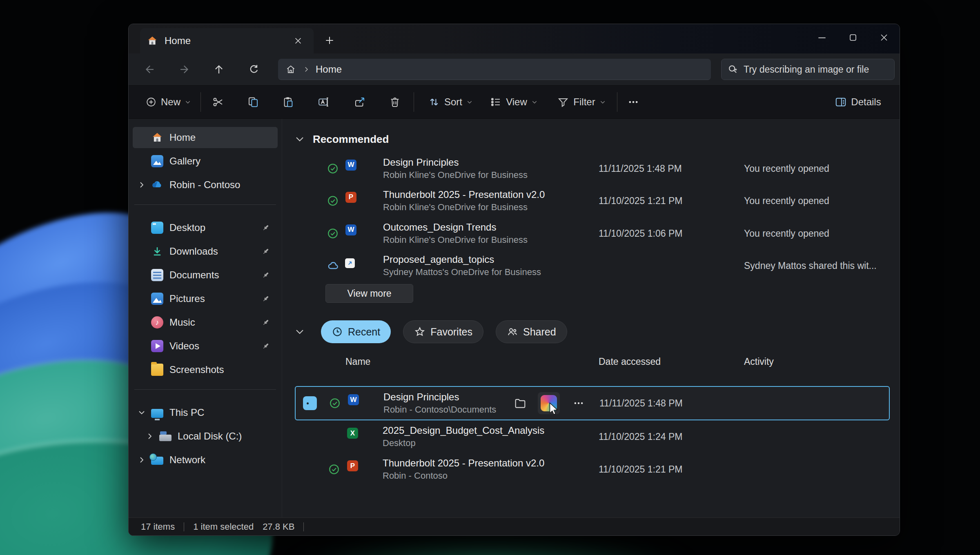 The image size is (980, 555). What do you see at coordinates (420, 332) in the screenshot?
I see `star-icon` at bounding box center [420, 332].